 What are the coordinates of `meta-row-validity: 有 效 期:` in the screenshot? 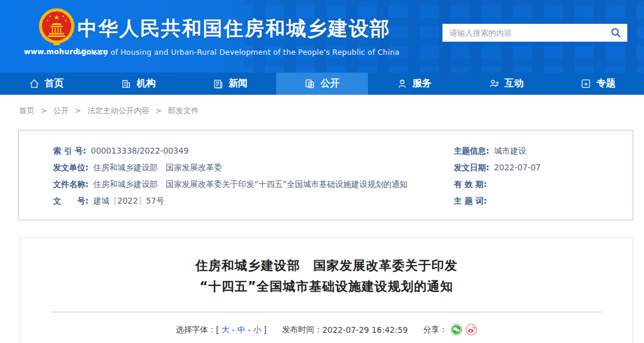 It's located at (543, 184).